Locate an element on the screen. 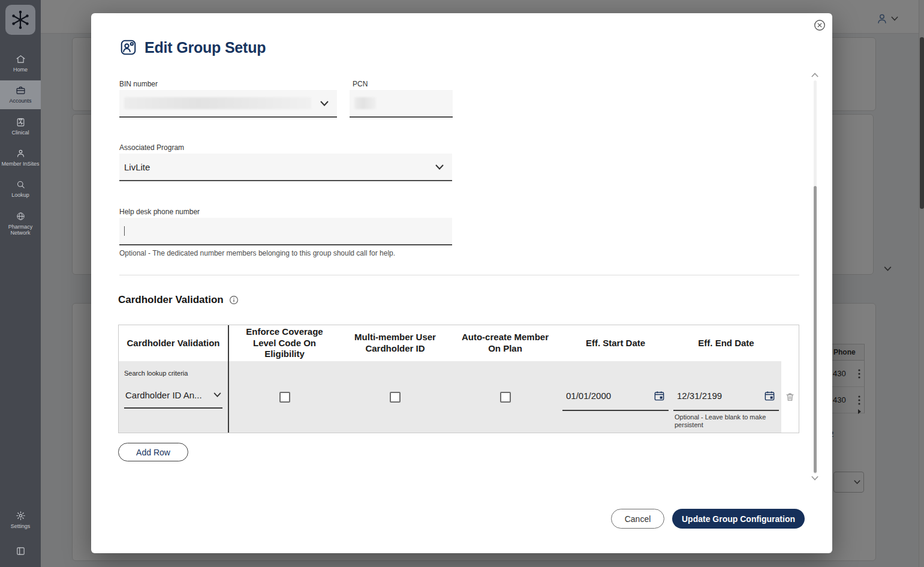  column-header: Enforce Coverage Level Code On Eligibili… is located at coordinates (284, 343).